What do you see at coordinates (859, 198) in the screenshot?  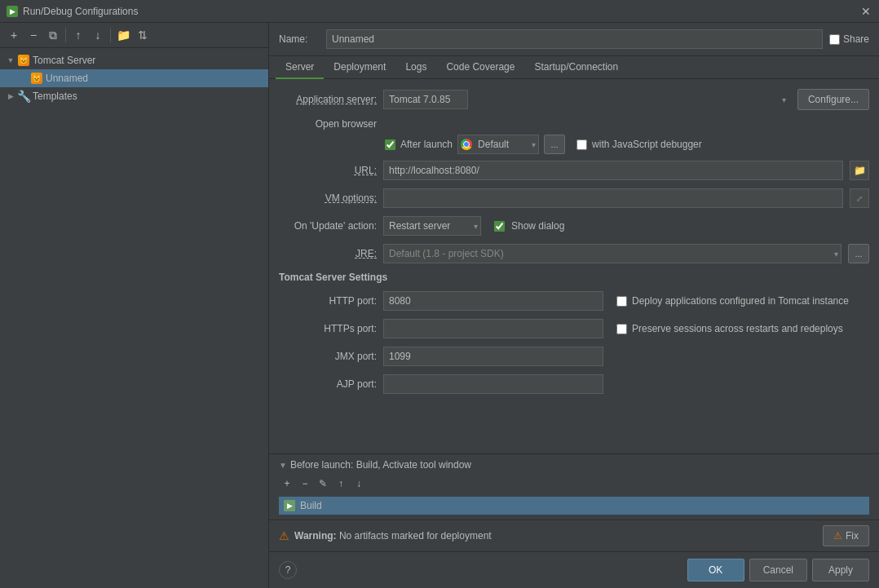 I see `vm-expand-button: ⤢` at bounding box center [859, 198].